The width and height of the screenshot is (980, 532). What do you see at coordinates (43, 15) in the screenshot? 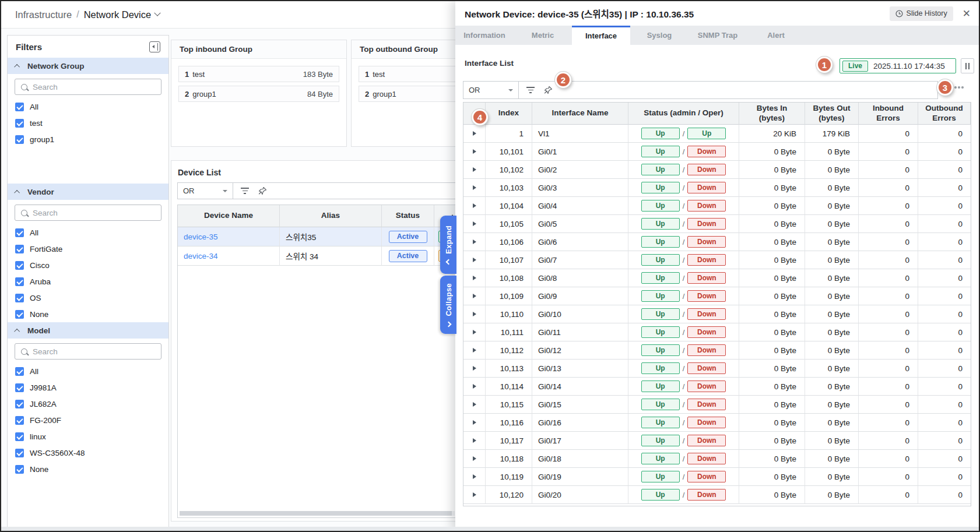
I see `breadcrumb-section: Infrastructure` at bounding box center [43, 15].